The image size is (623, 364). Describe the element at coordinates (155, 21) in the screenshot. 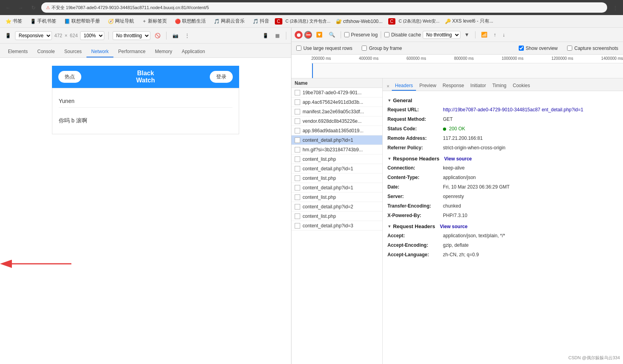

I see `bookmark-newtab: ＋ 新标签页` at that location.